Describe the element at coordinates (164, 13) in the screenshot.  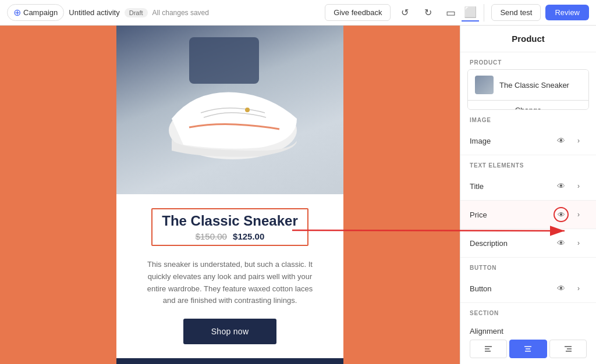
I see `topbar-left: ⊕ Campaign Untitled activity Draft All c…` at that location.